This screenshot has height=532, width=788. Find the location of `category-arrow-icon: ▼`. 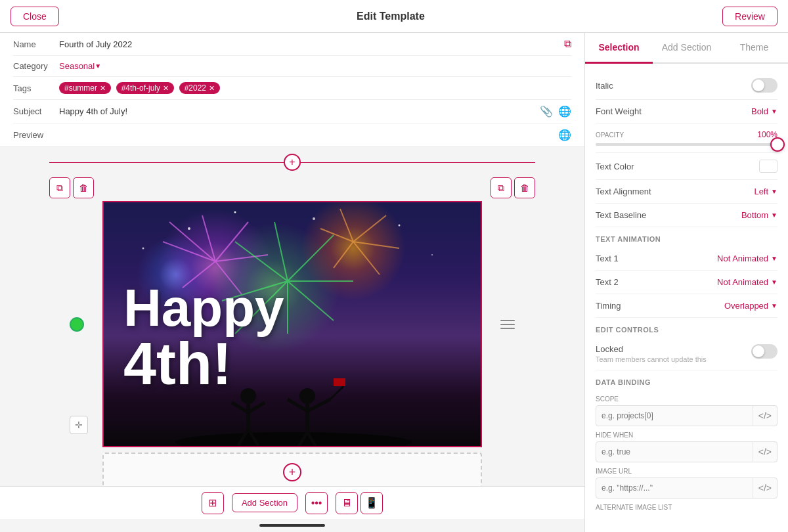

category-arrow-icon: ▼ is located at coordinates (98, 66).